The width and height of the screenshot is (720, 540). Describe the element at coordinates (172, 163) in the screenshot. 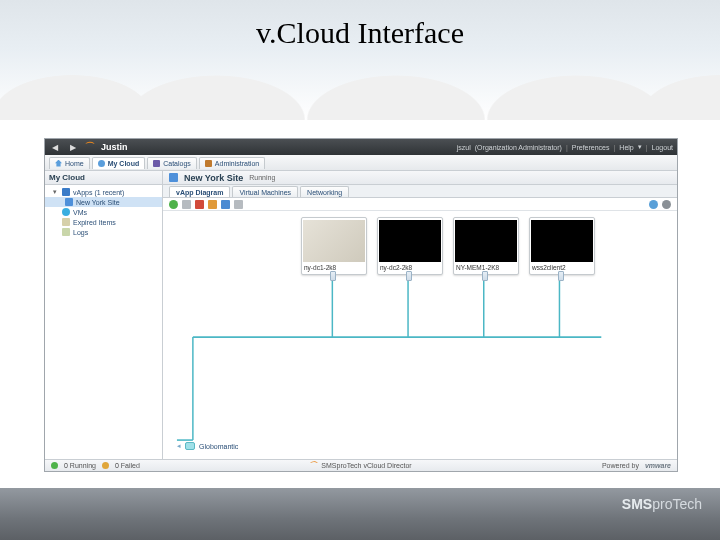

I see `tab-catalogs: Catalogs` at that location.